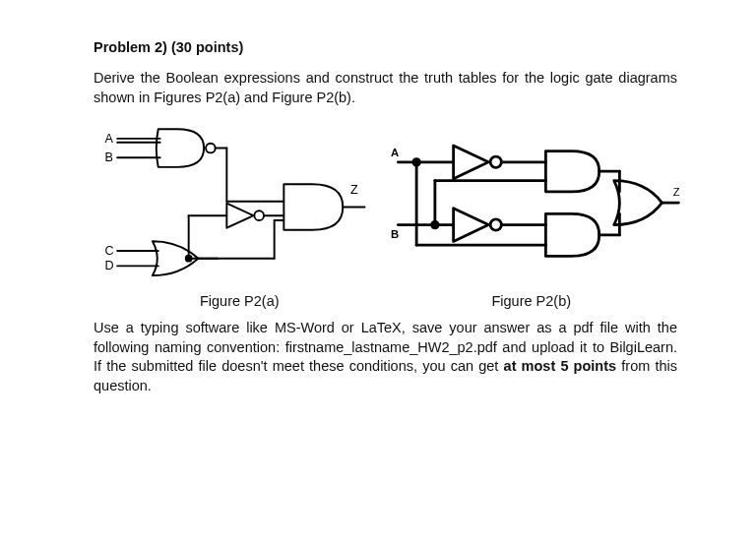  I want to click on label-A: A, so click(110, 139).